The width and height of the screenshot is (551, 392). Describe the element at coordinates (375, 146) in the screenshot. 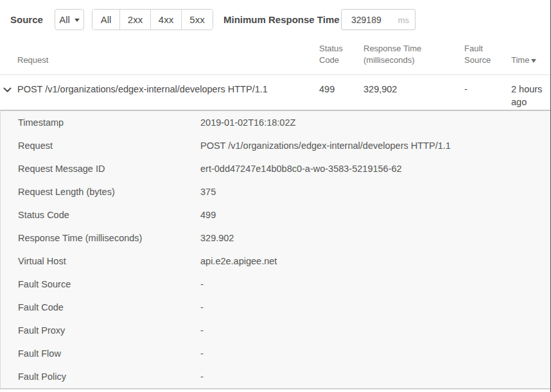

I see `detail-value: POST /v1/organizations/edgex-internal/de…` at that location.